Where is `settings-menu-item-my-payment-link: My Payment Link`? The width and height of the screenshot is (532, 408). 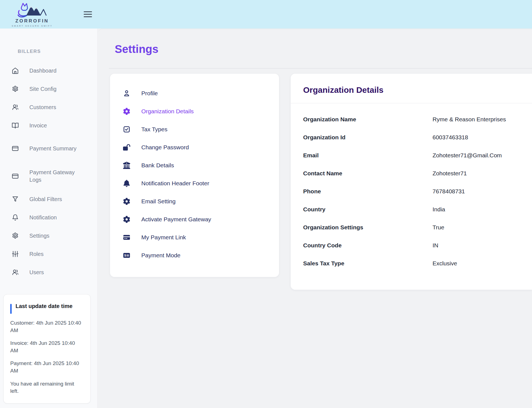 settings-menu-item-my-payment-link: My Payment Link is located at coordinates (195, 237).